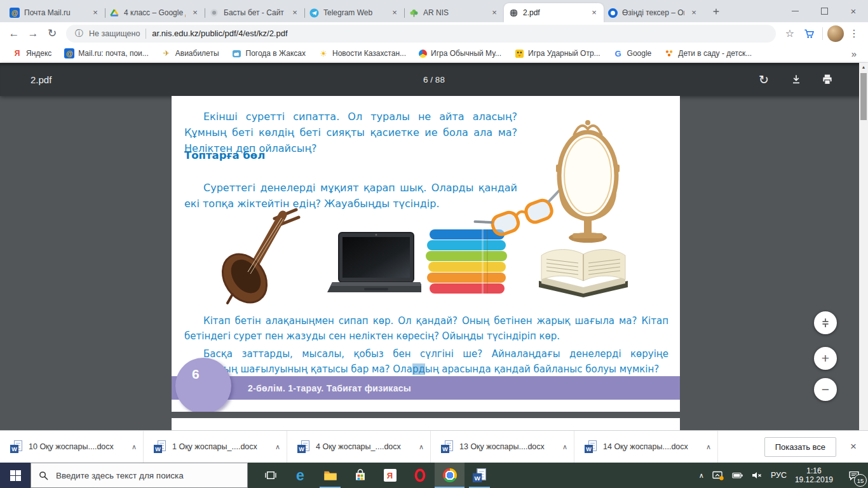 Image resolution: width=868 pixels, height=488 pixels. I want to click on bookmark-mailru: @ Mail.ru: почта, пои..., so click(106, 53).